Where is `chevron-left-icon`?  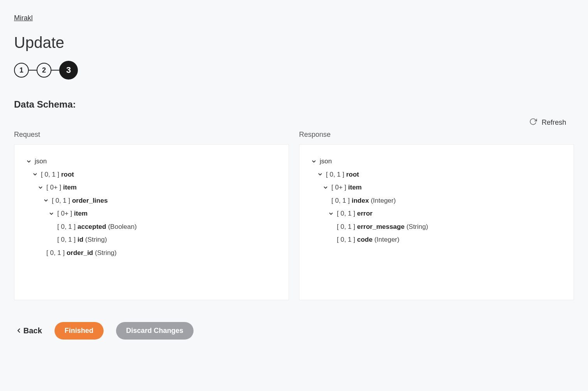 chevron-left-icon is located at coordinates (19, 331).